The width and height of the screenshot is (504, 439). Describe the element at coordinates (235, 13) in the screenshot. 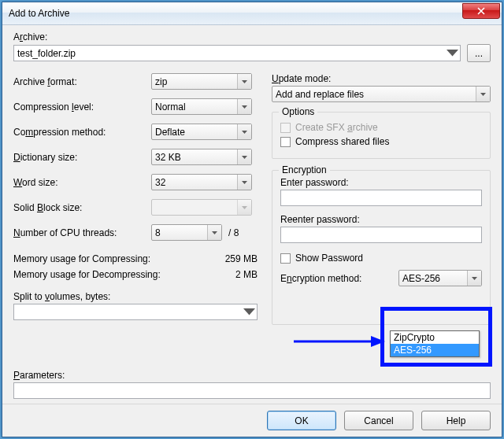

I see `window-title: Add to Archive` at that location.